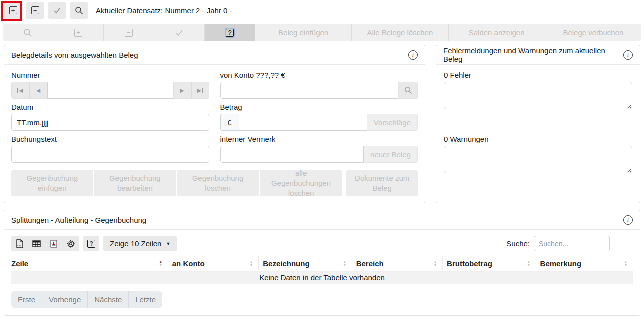  I want to click on fehlermeldungen-body: 0 Fehler 0 Warnungen, so click(538, 122).